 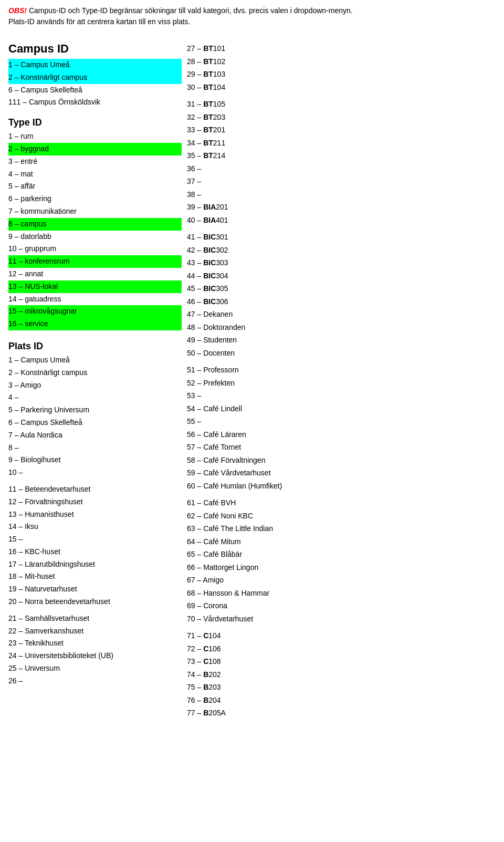 I want to click on list-item: 65 – Café Blåbär, so click(x=341, y=555).